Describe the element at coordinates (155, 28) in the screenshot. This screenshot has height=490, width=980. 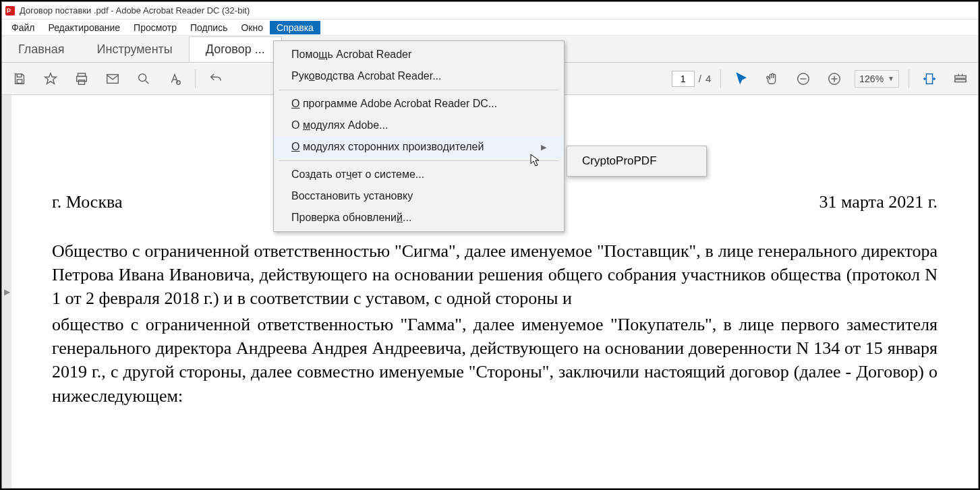
I see `menu-view: Просмотр` at that location.